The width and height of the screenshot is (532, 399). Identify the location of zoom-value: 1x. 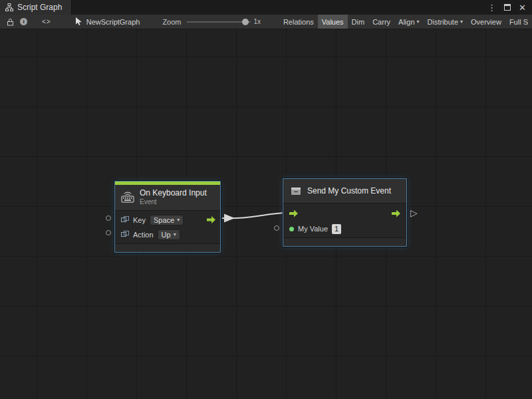
(258, 21).